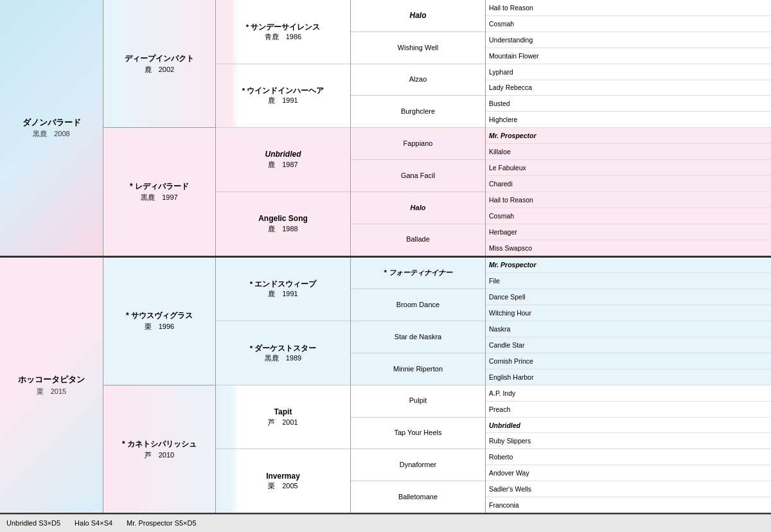 This screenshot has width=771, height=532. What do you see at coordinates (418, 337) in the screenshot?
I see `b-sd-sire-name: Star de Naskra` at bounding box center [418, 337].